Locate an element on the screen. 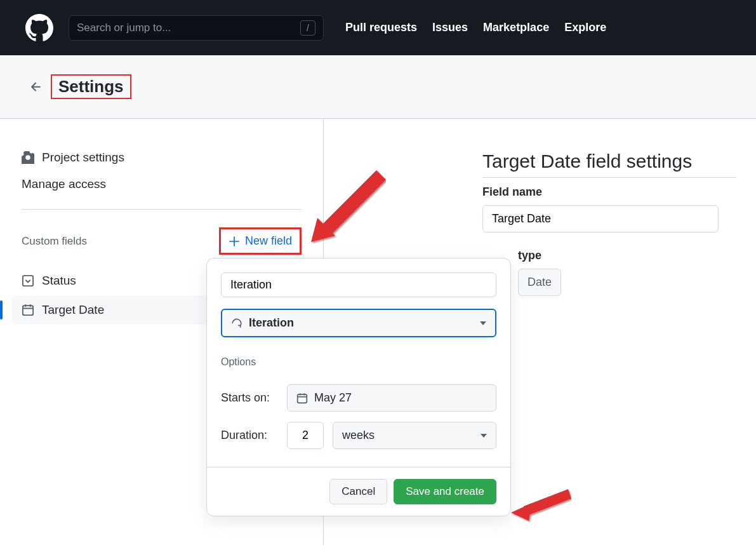  page-title: Settings is located at coordinates (91, 86).